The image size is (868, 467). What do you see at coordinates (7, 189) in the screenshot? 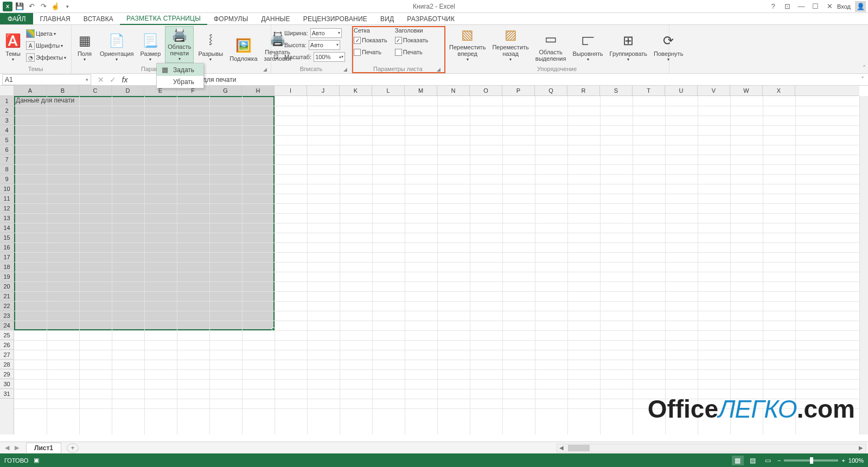
I see `row-header: 10` at bounding box center [7, 189].